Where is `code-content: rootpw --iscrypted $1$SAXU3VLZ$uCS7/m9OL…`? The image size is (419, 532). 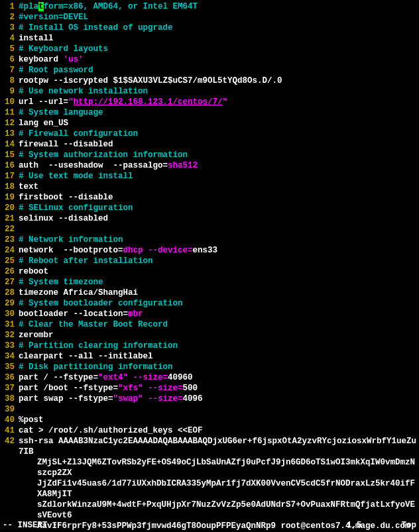 code-content: rootpw --iscrypted $1$SAXU3VLZ$uCS7/m9OL… is located at coordinates (219, 81).